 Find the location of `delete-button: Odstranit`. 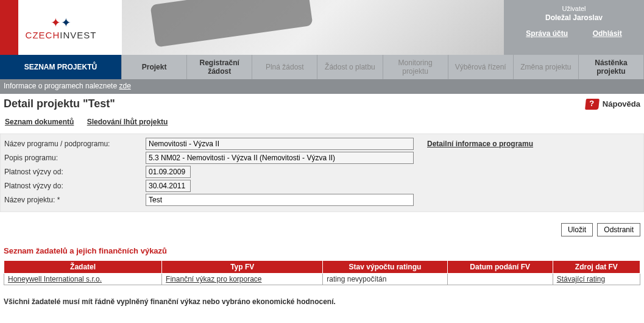

delete-button: Odstranit is located at coordinates (619, 230).